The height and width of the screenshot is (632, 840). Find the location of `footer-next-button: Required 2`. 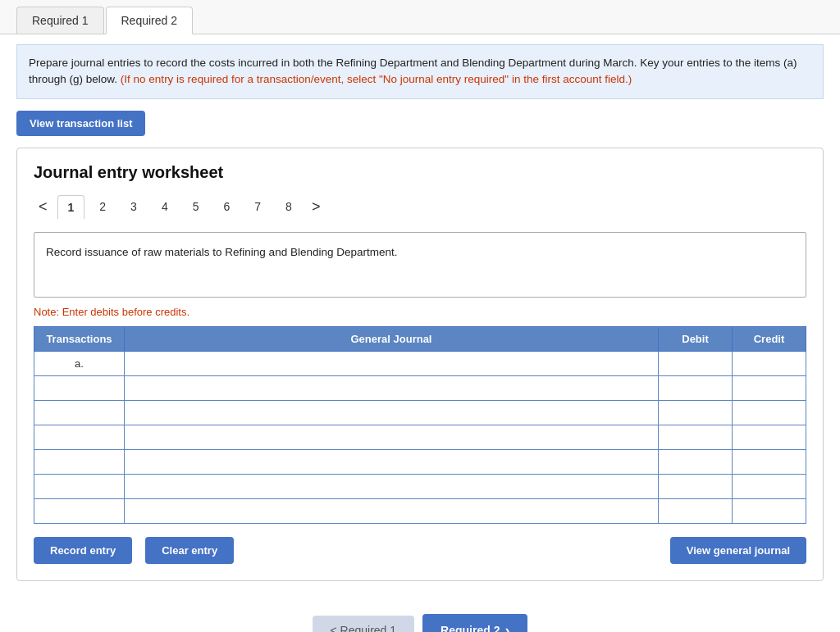

footer-next-button: Required 2 is located at coordinates (475, 623).